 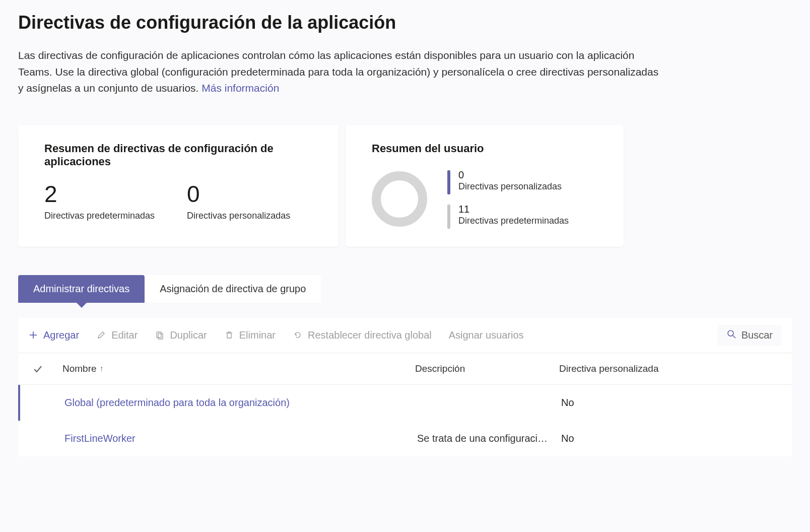 What do you see at coordinates (241, 403) in the screenshot?
I see `policy-name-link: Global (predeterminado para toda la orga…` at bounding box center [241, 403].